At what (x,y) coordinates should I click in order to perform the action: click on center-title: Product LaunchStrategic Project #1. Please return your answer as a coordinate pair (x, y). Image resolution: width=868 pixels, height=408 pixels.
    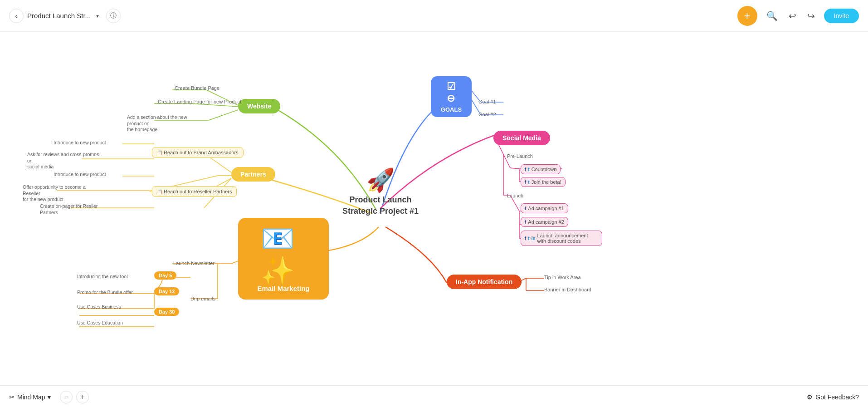
    Looking at the image, I should click on (380, 206).